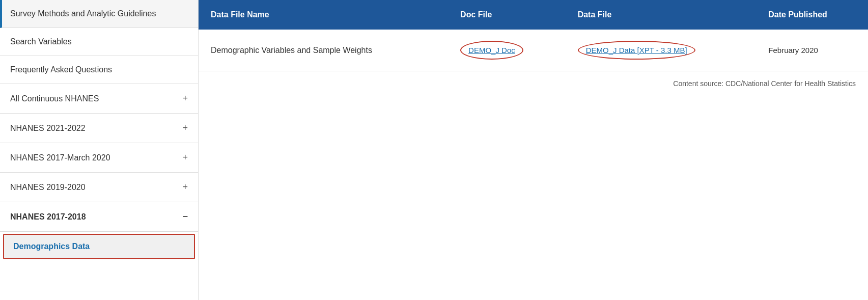 This screenshot has width=868, height=300. Describe the element at coordinates (99, 70) in the screenshot. I see `sidebar-item-faq: Frequently Asked Questions` at that location.